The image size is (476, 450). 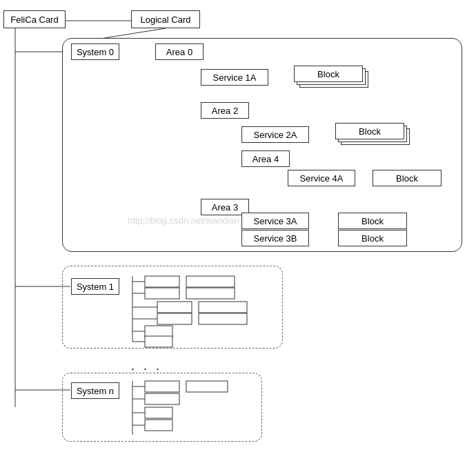 I want to click on service3a-box: Service 3A, so click(x=275, y=221).